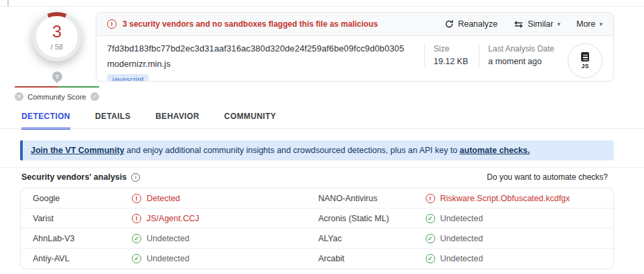 This screenshot has width=644, height=274. I want to click on vendor-row-ahnlab-v3: AhnLab-V3 ! ✓ Undetected, so click(169, 239).